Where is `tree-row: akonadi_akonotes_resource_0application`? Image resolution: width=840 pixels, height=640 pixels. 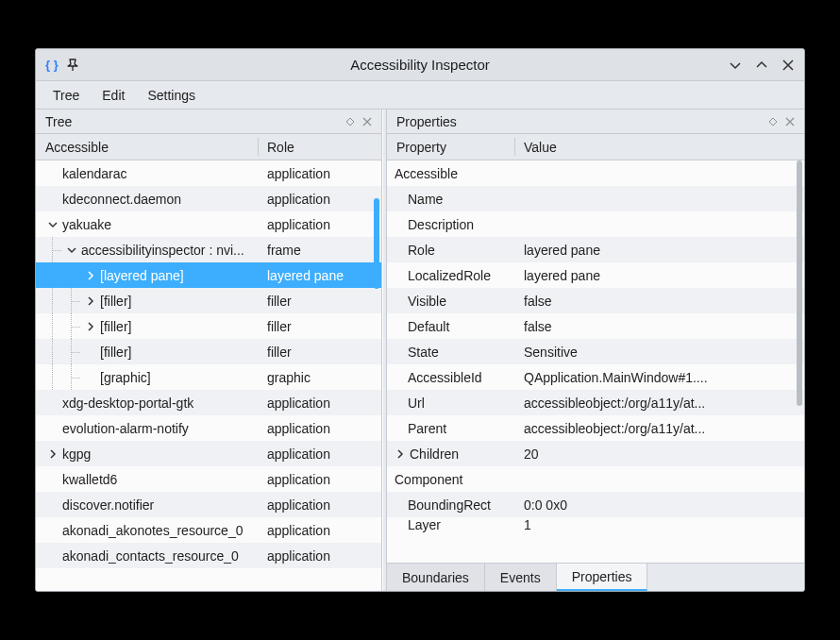
tree-row: akonadi_akonotes_resource_0application is located at coordinates (209, 531).